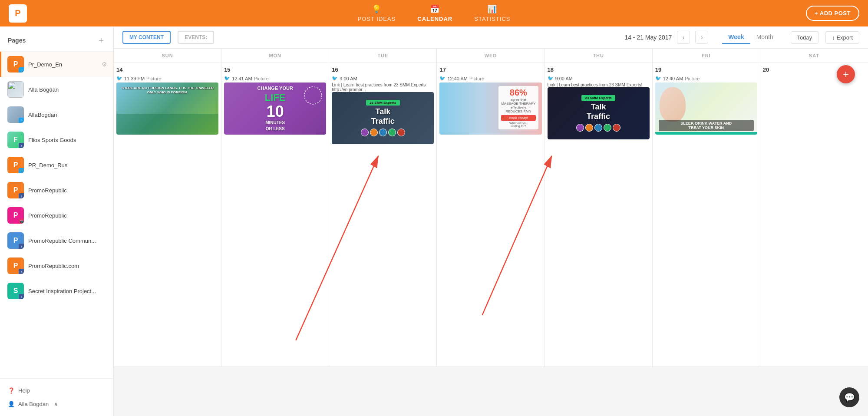 The width and height of the screenshot is (868, 416). What do you see at coordinates (101, 40) in the screenshot?
I see `sidebar-add-button: ＋` at bounding box center [101, 40].